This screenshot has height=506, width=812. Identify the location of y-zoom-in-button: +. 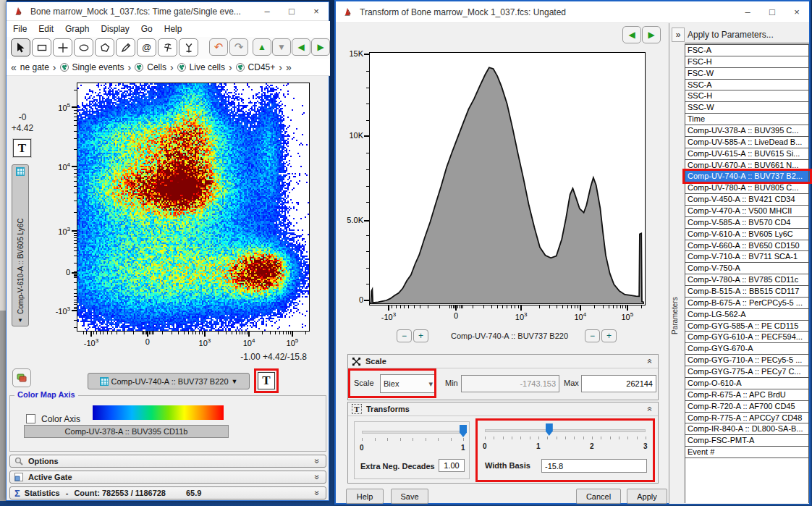
(421, 336).